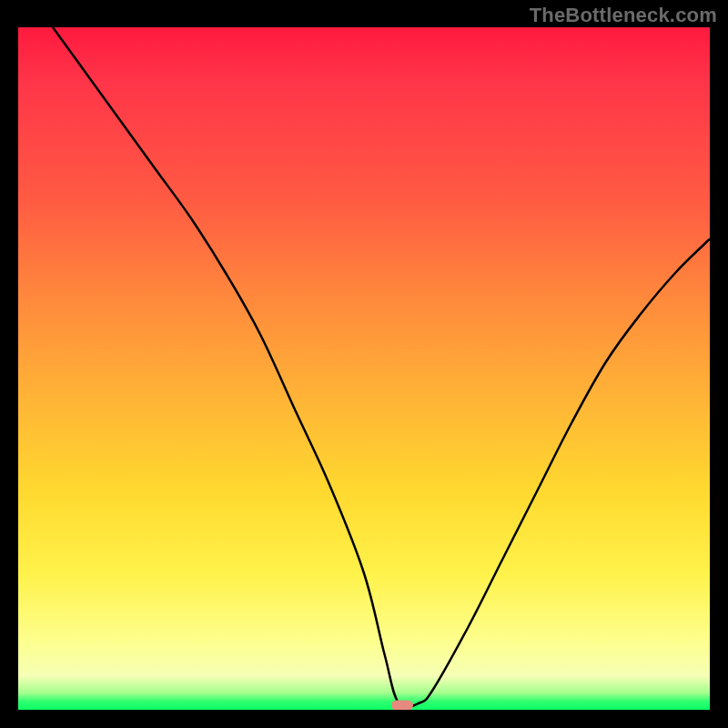  What do you see at coordinates (402, 704) in the screenshot?
I see `optimum-marker` at bounding box center [402, 704].